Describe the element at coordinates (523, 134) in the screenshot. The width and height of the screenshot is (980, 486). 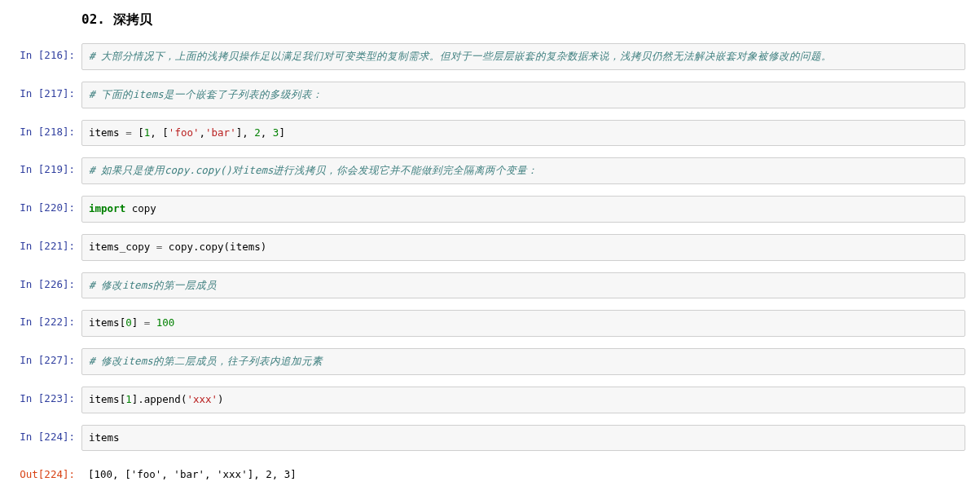
I see `code-input: items = [1, ['foo','bar'], 2, 3]` at that location.